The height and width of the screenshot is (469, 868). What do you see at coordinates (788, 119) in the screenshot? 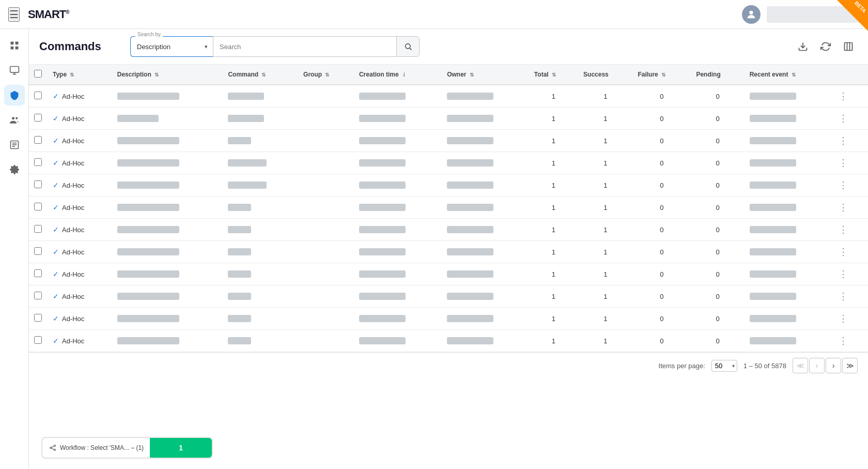
I see `recent-event-cell` at bounding box center [788, 119].